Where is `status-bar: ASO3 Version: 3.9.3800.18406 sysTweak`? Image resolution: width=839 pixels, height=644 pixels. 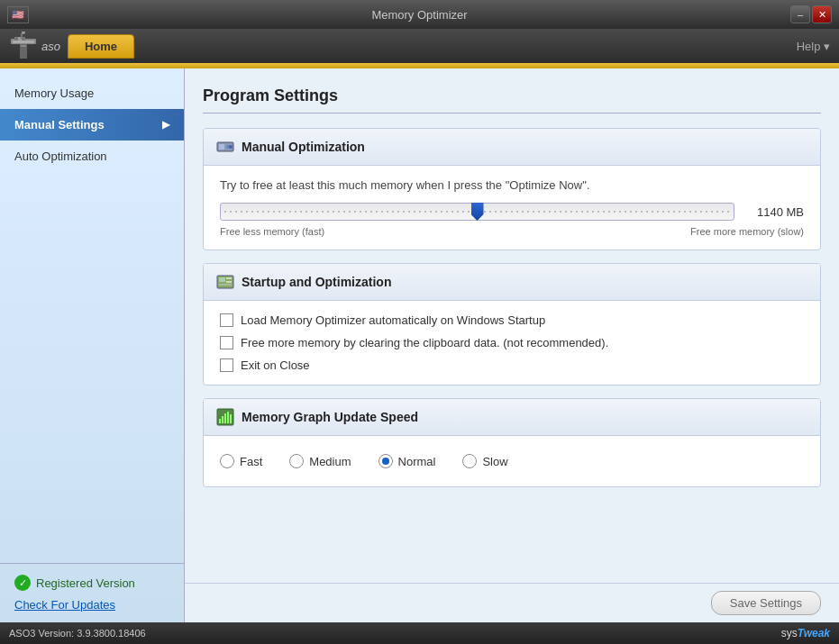 status-bar: ASO3 Version: 3.9.3800.18406 sysTweak is located at coordinates (420, 633).